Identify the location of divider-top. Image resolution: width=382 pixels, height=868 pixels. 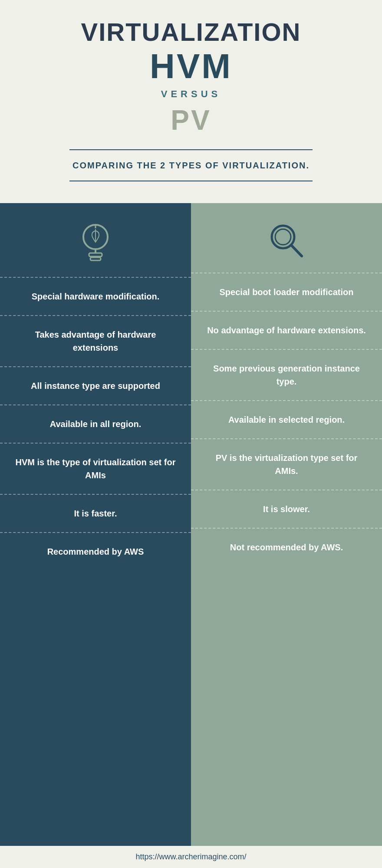
(191, 150).